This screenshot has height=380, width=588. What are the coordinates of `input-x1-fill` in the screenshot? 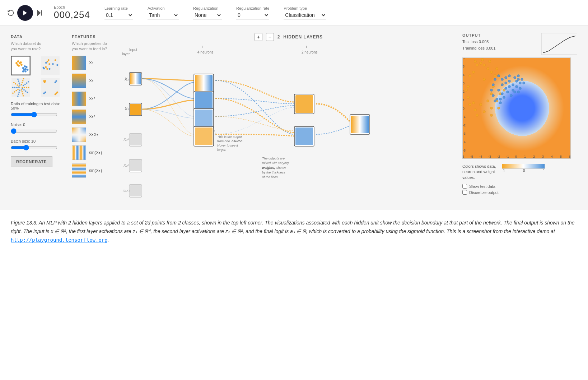 It's located at (136, 79).